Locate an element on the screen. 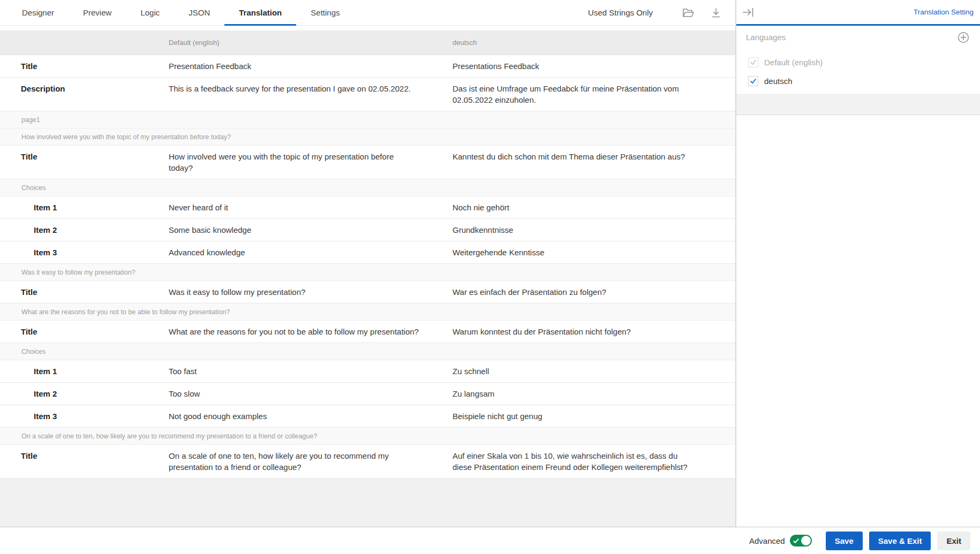 The image size is (980, 554). translation-row: Item 1Never heard of itNoch nie gehört is located at coordinates (367, 208).